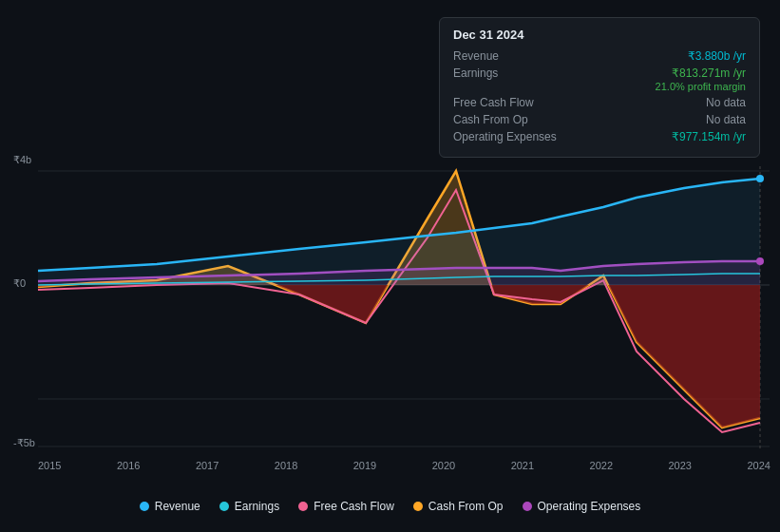 This screenshot has height=532, width=780. Describe the element at coordinates (581, 506) in the screenshot. I see `legend-opex: Operating Expenses` at that location.